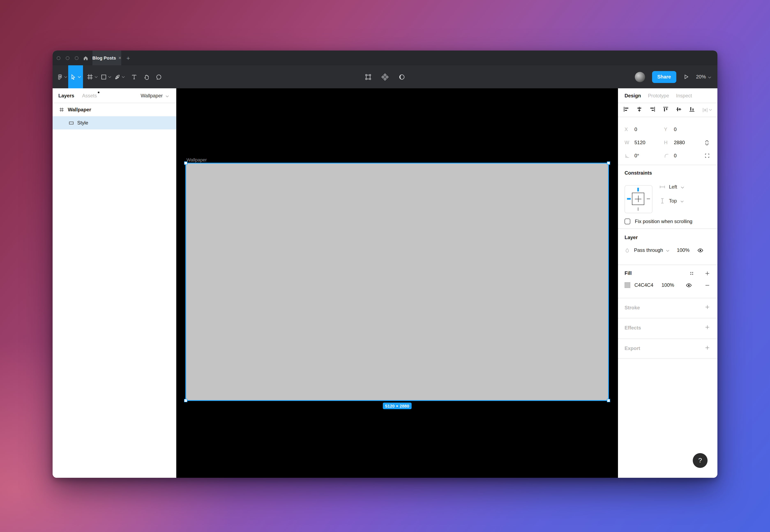  Describe the element at coordinates (368, 77) in the screenshot. I see `edit-object-icon` at that location.